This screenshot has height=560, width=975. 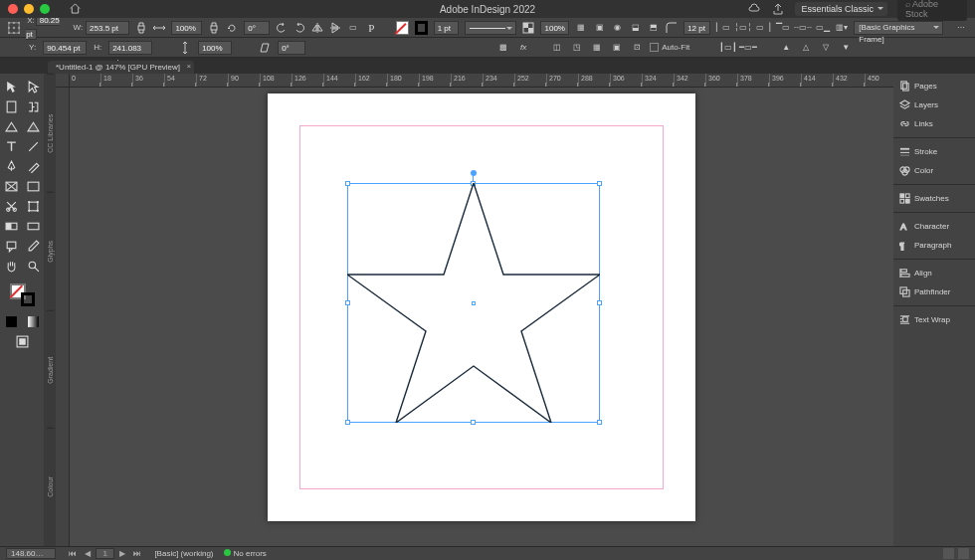 I want to click on preflight-status: No errors, so click(x=245, y=553).